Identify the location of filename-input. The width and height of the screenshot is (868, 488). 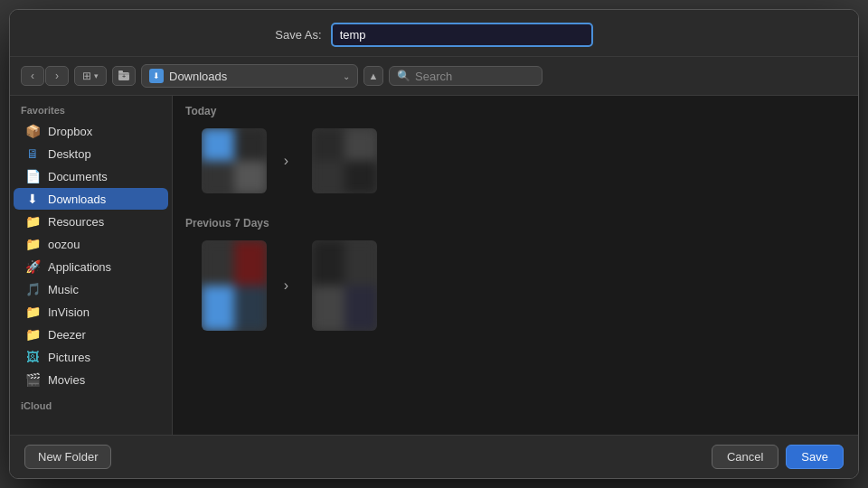
(462, 34).